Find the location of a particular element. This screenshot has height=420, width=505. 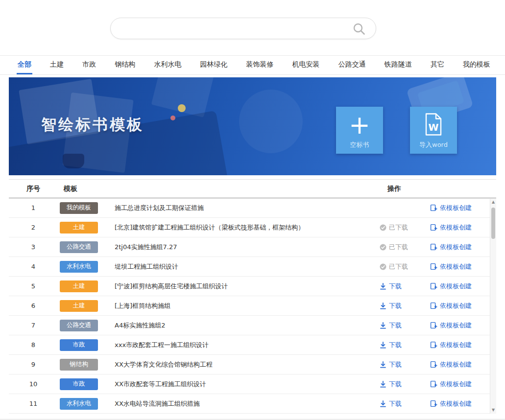

row-operation-cell: 依模板创建 is located at coordinates (435, 208).